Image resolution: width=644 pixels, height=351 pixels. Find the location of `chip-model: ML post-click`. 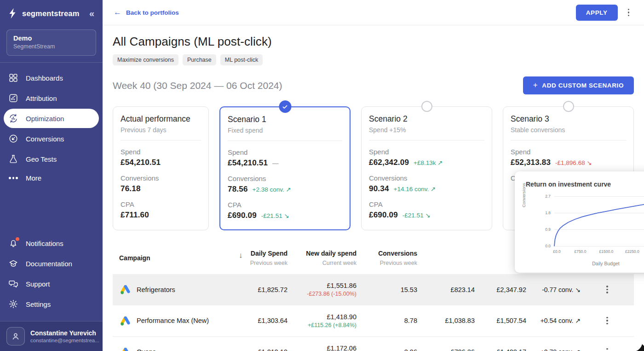

chip-model: ML post-click is located at coordinates (242, 60).